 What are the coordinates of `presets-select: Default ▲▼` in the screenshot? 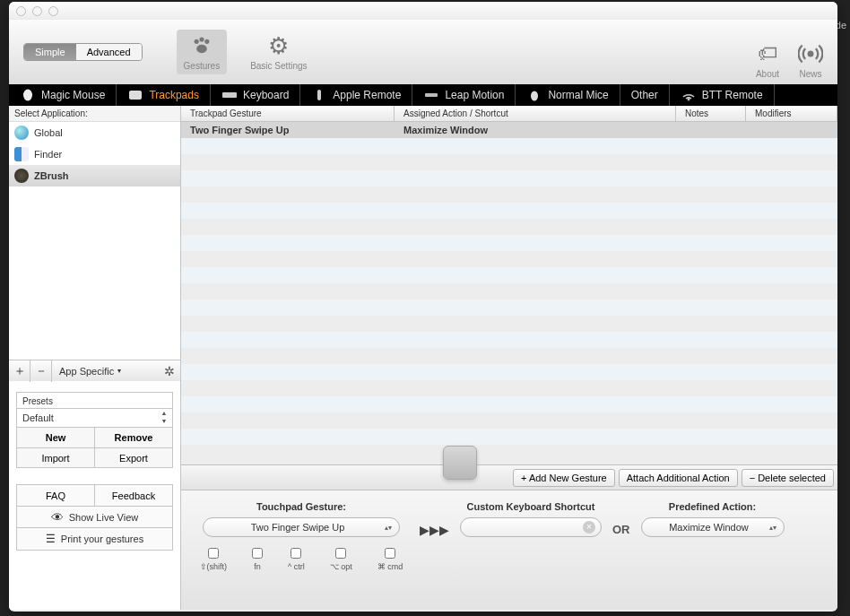 It's located at (95, 418).